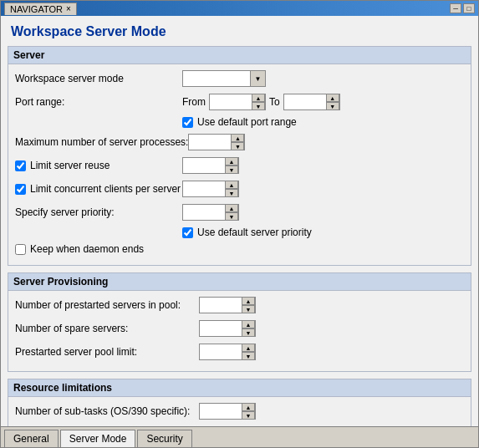  Describe the element at coordinates (164, 438) in the screenshot. I see `tab-security: Security` at that location.